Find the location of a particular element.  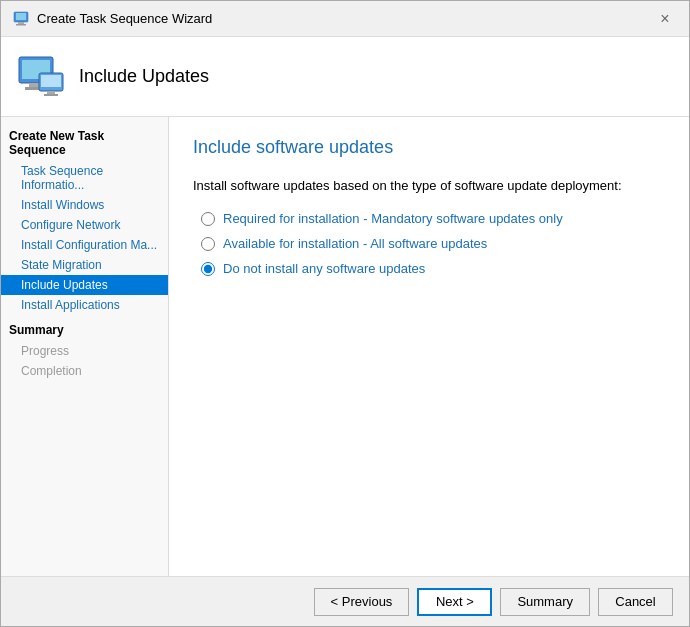

cancel-button: Cancel is located at coordinates (636, 602).